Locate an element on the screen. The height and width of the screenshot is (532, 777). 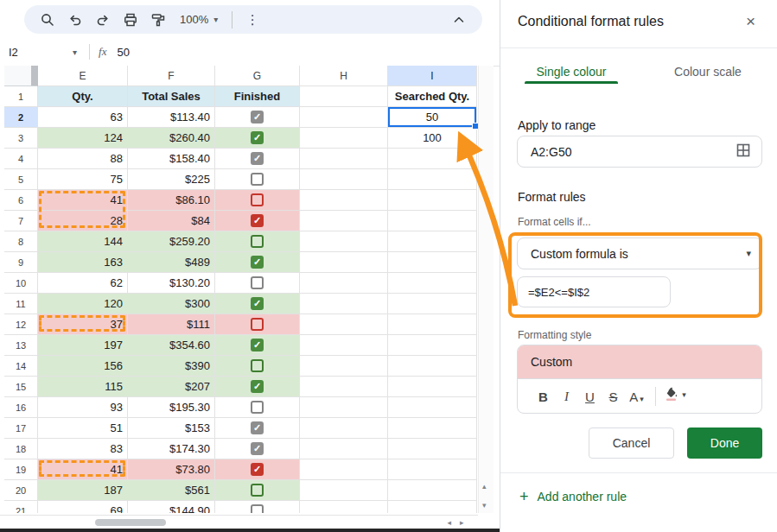
cell-E7: 28 is located at coordinates (83, 221).